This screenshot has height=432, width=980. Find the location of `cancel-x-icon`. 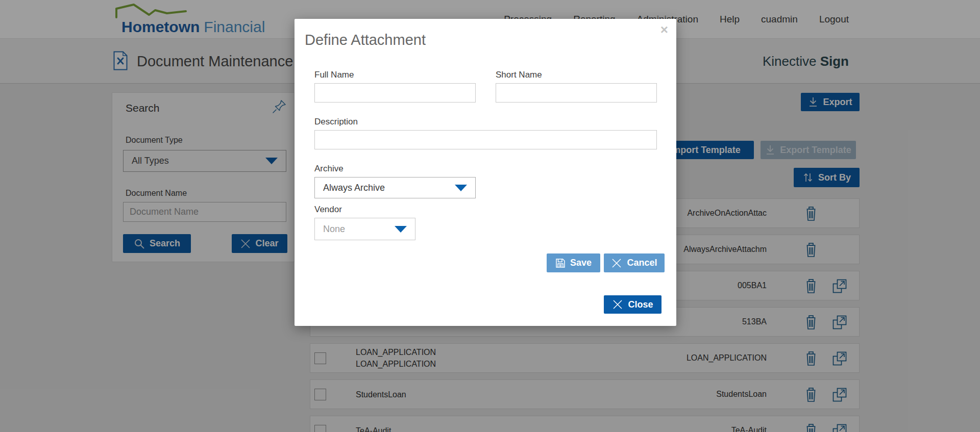

cancel-x-icon is located at coordinates (617, 263).